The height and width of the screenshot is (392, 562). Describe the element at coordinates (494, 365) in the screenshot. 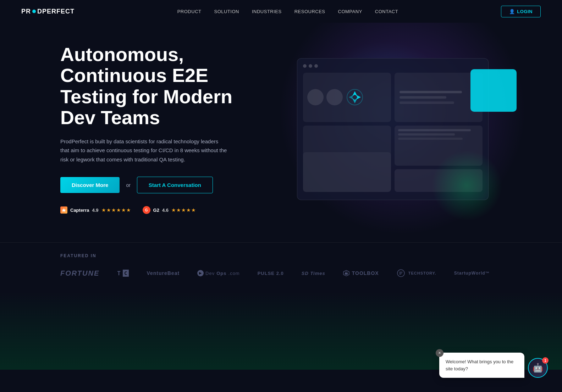

I see `chatbot-container: × Welcome! What brings you to the site t…` at that location.